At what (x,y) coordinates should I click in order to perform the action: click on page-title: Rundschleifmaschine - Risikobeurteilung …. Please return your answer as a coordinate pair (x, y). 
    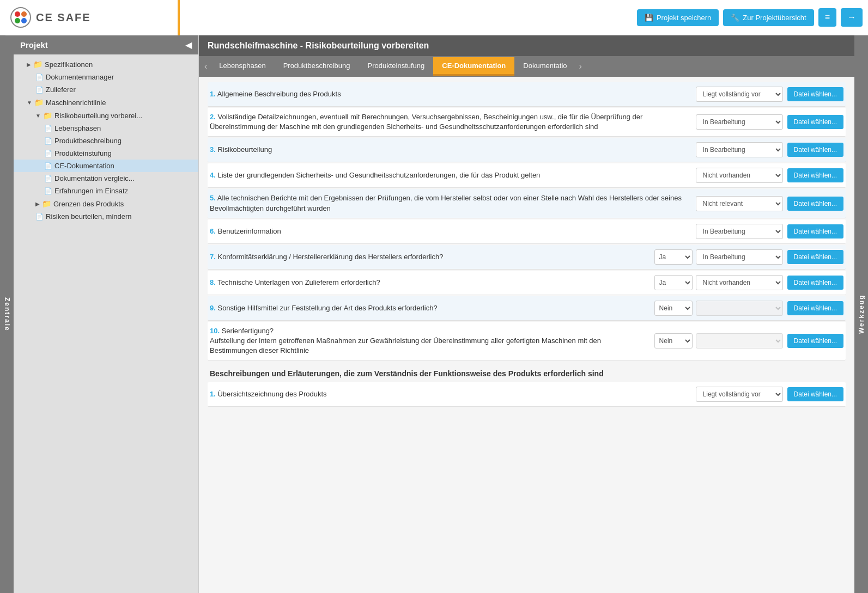
    Looking at the image, I should click on (526, 46).